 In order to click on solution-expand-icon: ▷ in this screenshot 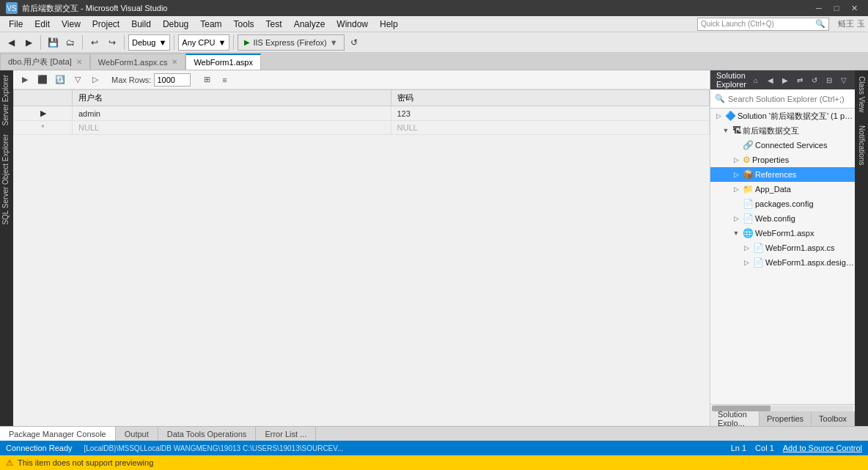, I will do `click(718, 116)`.